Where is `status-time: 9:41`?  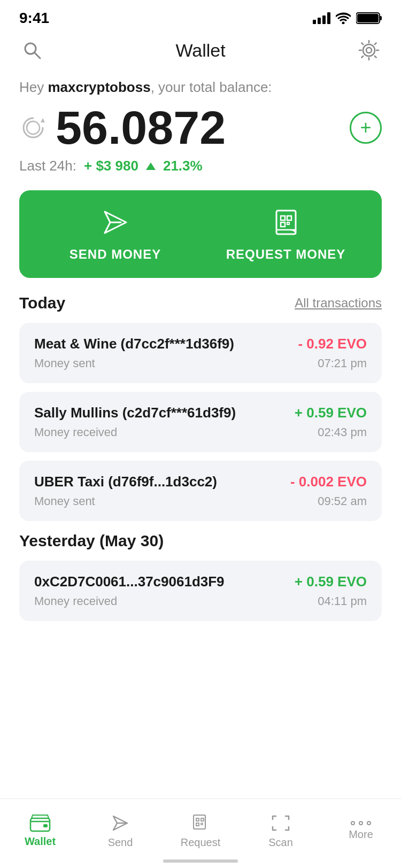 status-time: 9:41 is located at coordinates (34, 18).